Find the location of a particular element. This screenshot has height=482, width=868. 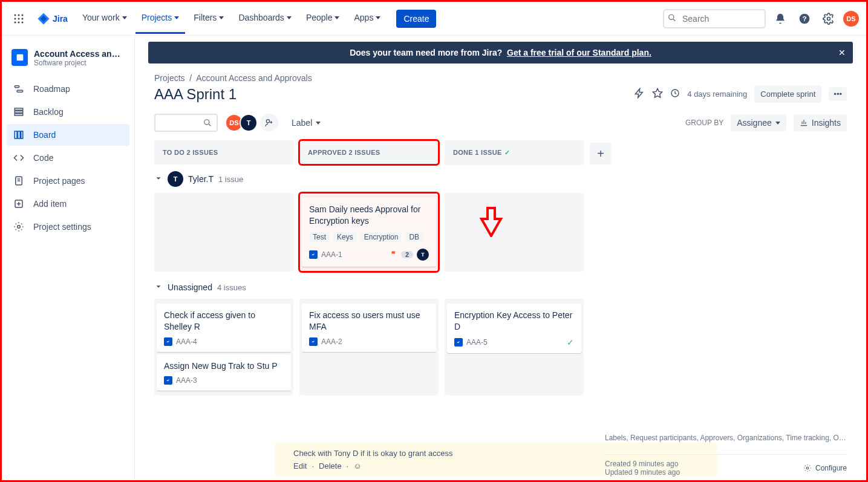

user-avatar: DS is located at coordinates (851, 19).